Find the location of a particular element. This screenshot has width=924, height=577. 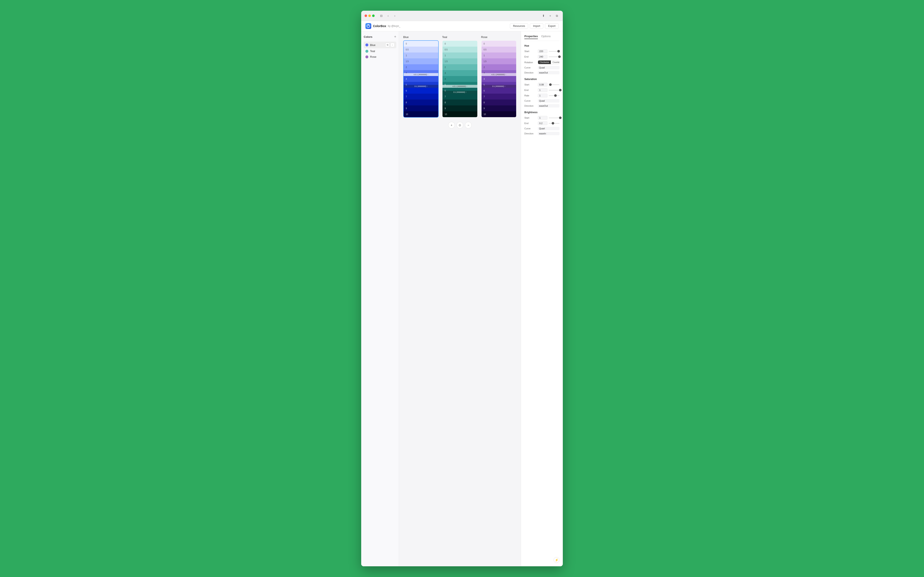

add-color-button: + is located at coordinates (395, 37).